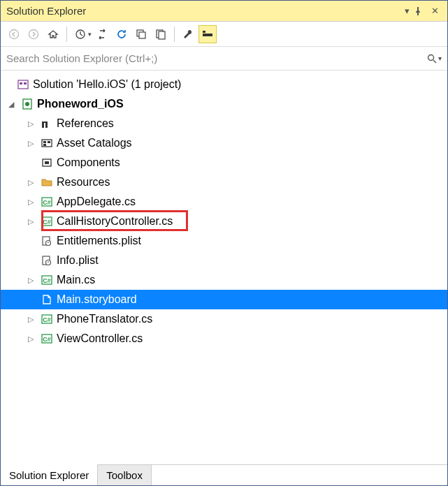 The image size is (448, 486). Describe the element at coordinates (224, 124) in the screenshot. I see `tree-item: ▷References` at that location.